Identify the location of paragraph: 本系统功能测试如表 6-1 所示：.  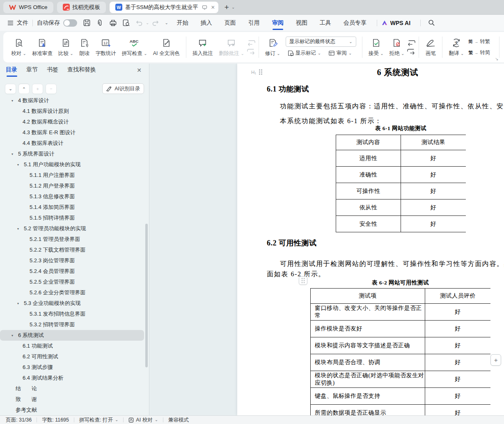
(331, 121).